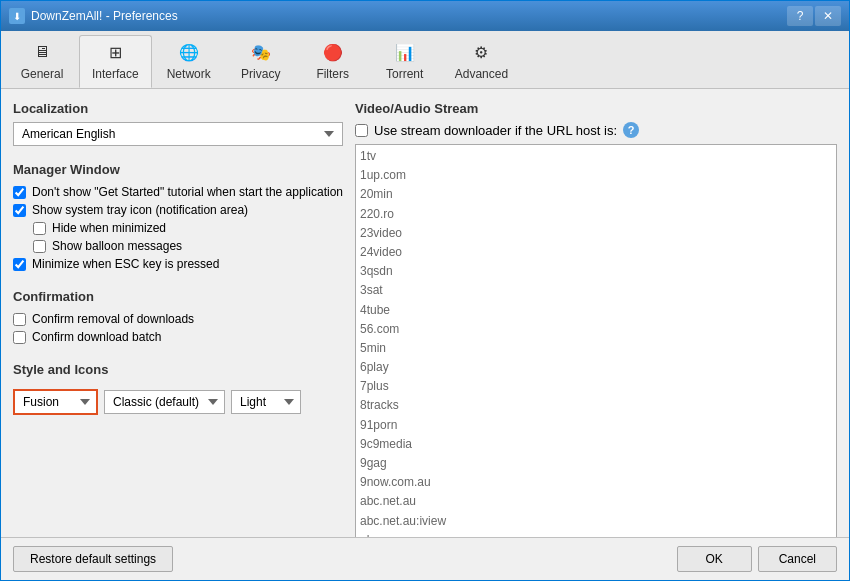 This screenshot has width=850, height=581. I want to click on stream-checkbox-input, so click(362, 130).